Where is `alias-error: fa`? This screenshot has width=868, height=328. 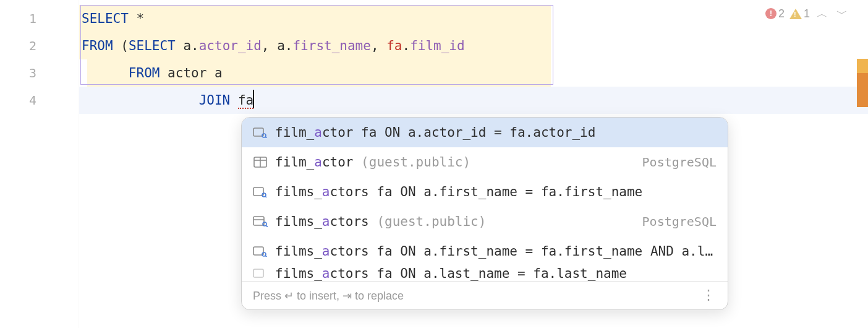
alias-error: fa is located at coordinates (394, 46).